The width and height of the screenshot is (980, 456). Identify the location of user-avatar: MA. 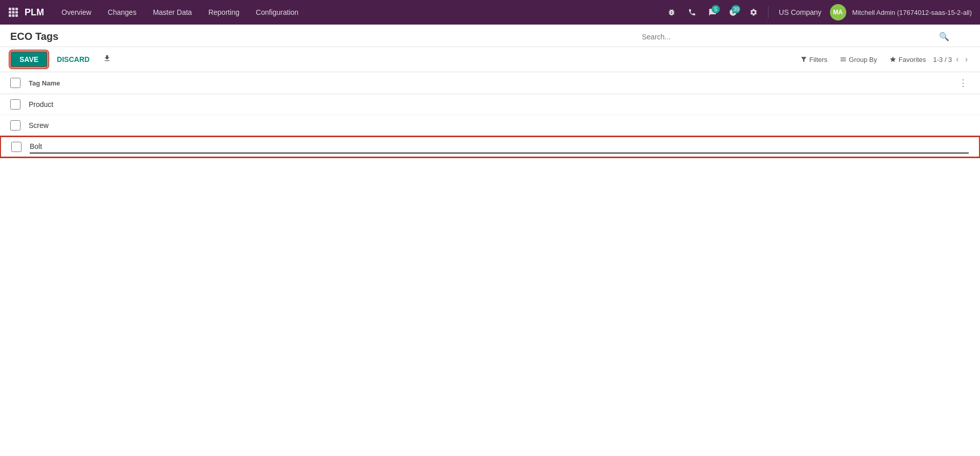
(838, 12).